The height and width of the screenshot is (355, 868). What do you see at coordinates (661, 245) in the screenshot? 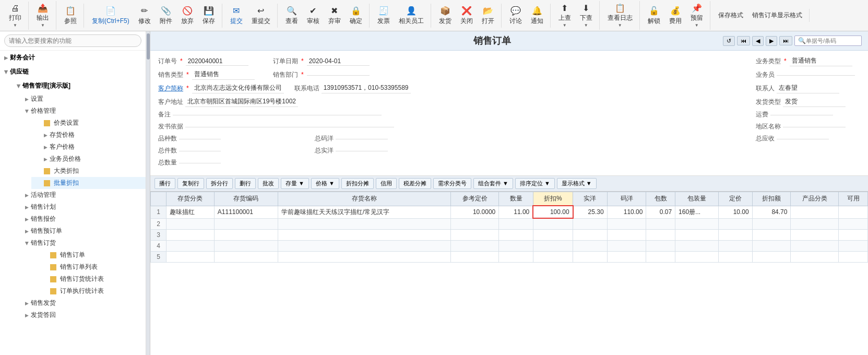
I see `row-4-packs` at bounding box center [661, 245].